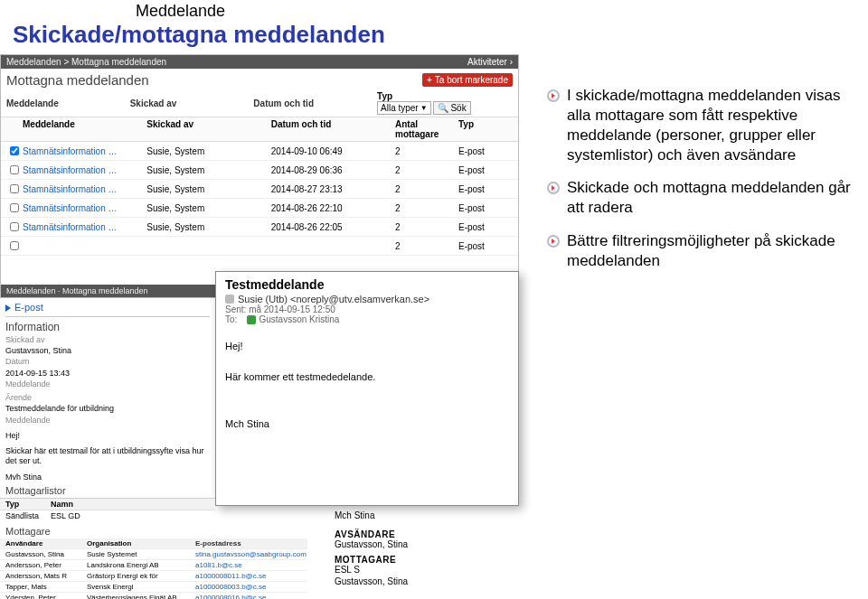 The image size is (868, 599). Describe the element at coordinates (251, 320) in the screenshot. I see `recipient-marker-icon` at that location.